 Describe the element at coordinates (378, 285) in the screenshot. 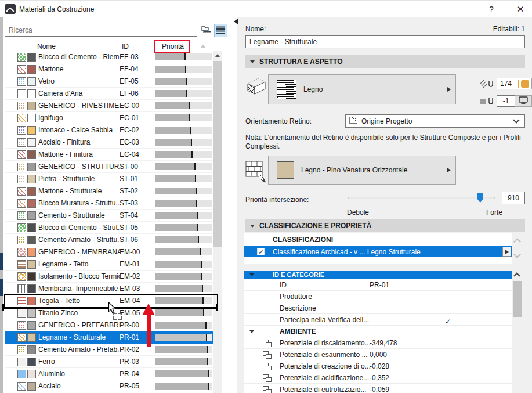

I see `property-row: IDPR-01` at that location.